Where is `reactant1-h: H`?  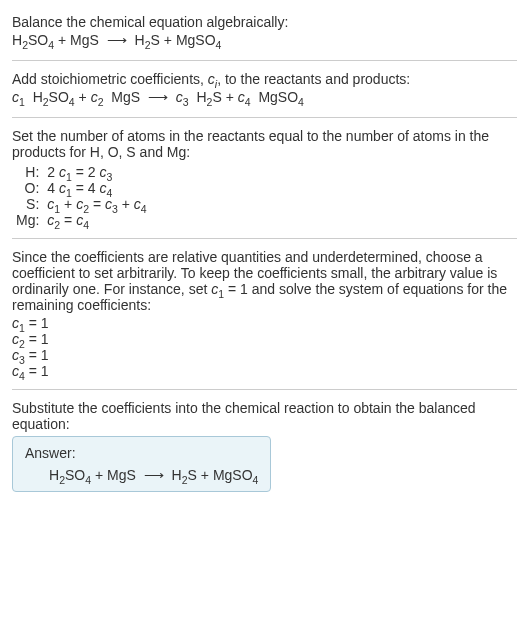 reactant1-h: H is located at coordinates (17, 40).